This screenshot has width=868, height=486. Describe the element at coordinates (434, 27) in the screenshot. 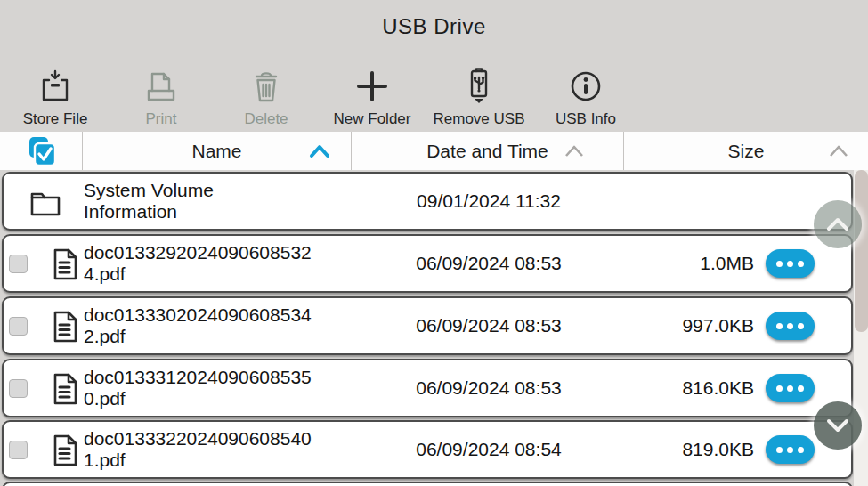

I see `page-title: USB Drive` at that location.